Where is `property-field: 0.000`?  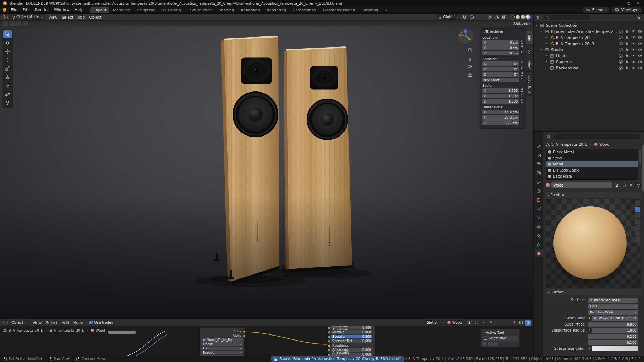
property-field: 0.000 is located at coordinates (613, 324).